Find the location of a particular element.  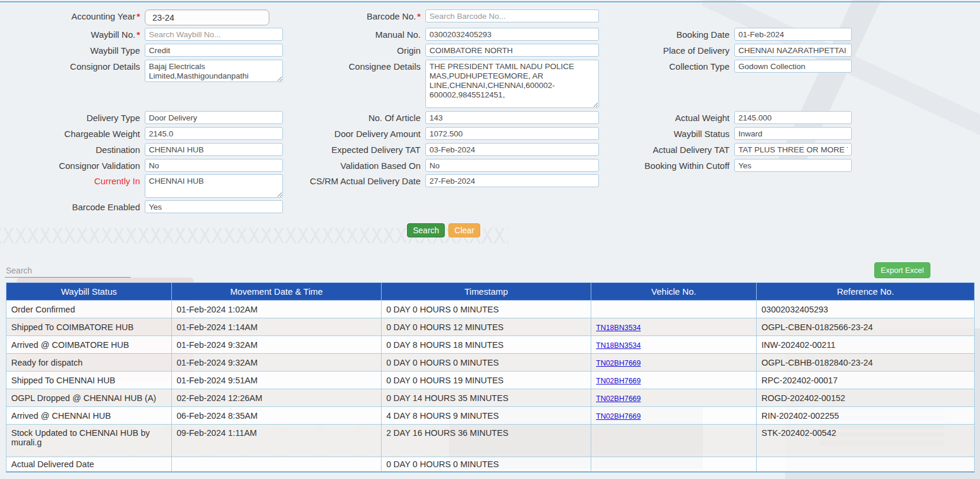

waybill-type-label: Waybill Type is located at coordinates (72, 50).